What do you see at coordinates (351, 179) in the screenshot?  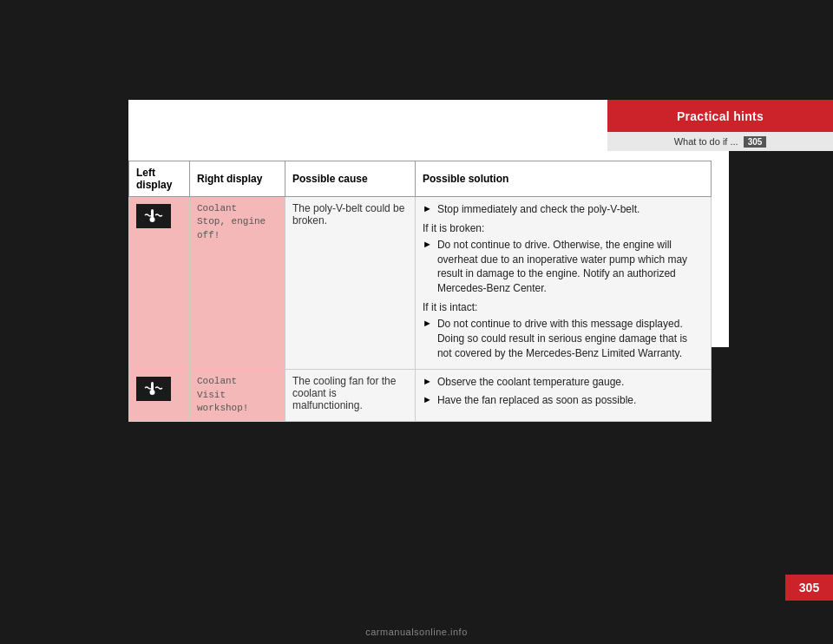 I see `col-possible-cause: Possible cause` at bounding box center [351, 179].